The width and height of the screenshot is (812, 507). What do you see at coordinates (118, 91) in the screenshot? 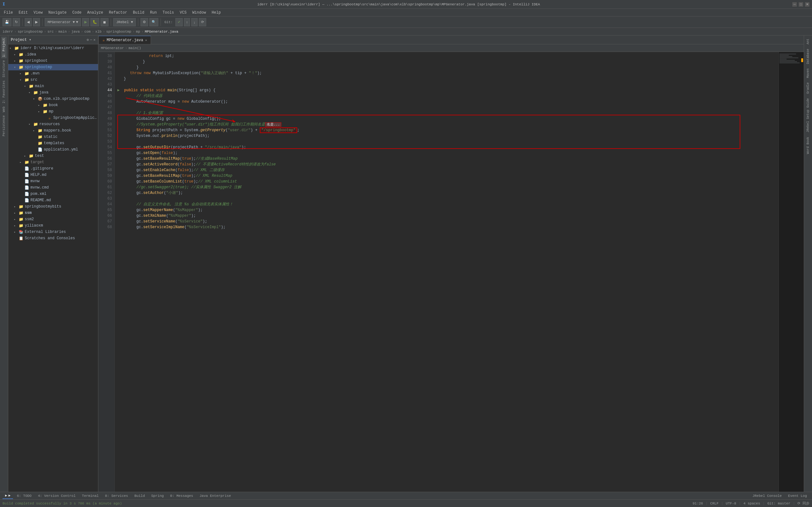
I see `run-gutter-icon: ▶` at bounding box center [118, 91].